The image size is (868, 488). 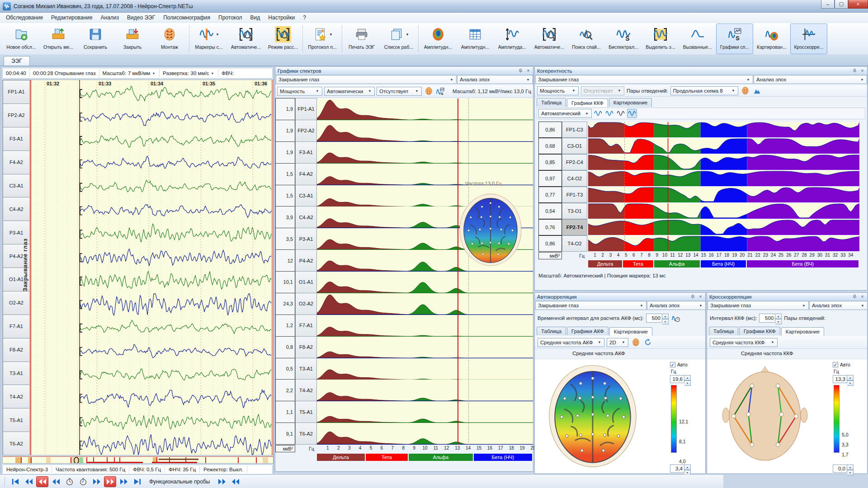 I want to click on wave-style-1-icon, so click(x=598, y=113).